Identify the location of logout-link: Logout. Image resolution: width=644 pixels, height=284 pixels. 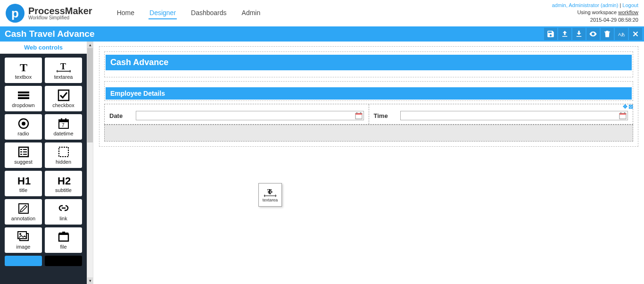
(630, 5).